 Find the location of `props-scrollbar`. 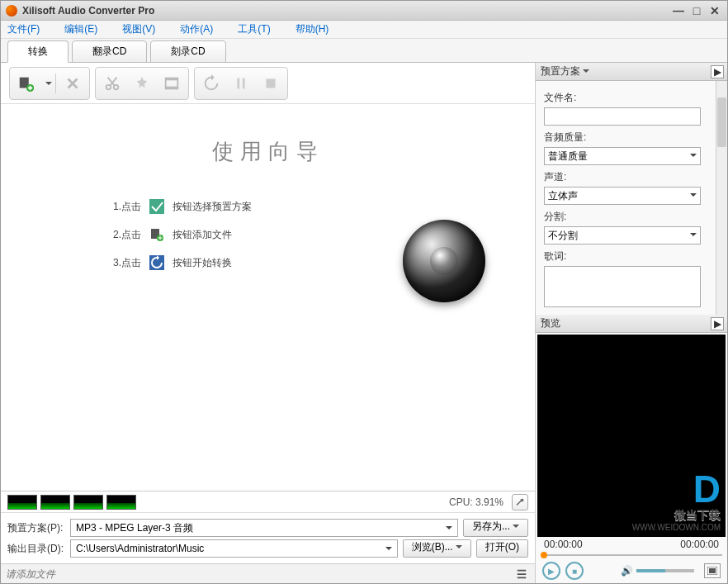

props-scrollbar is located at coordinates (721, 198).